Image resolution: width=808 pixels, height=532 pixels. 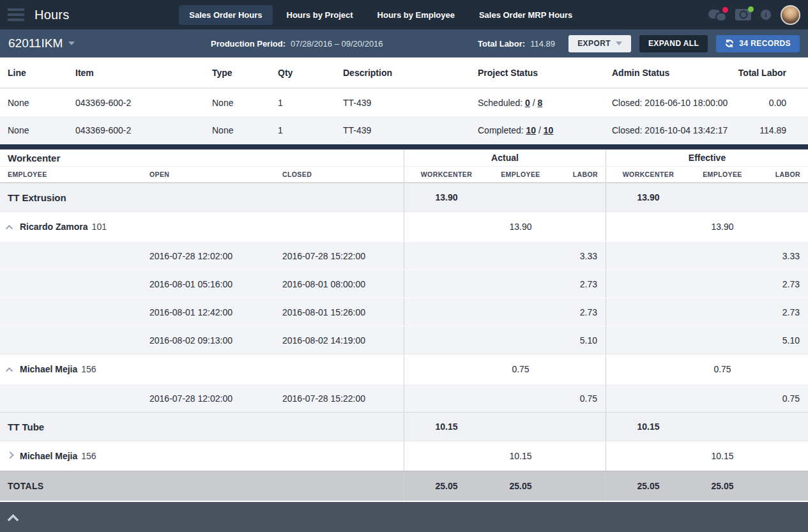 I want to click on topbar-actions, so click(x=754, y=15).